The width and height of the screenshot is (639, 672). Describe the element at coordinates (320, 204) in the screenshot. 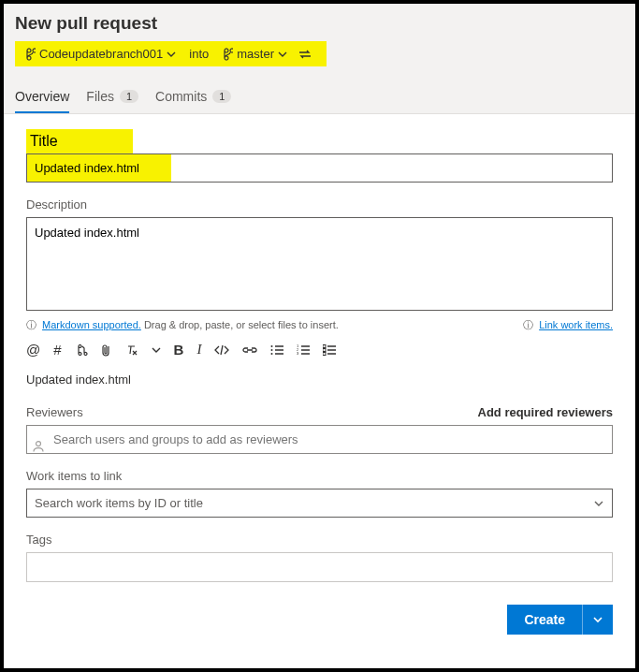

I see `description-label: Description` at that location.